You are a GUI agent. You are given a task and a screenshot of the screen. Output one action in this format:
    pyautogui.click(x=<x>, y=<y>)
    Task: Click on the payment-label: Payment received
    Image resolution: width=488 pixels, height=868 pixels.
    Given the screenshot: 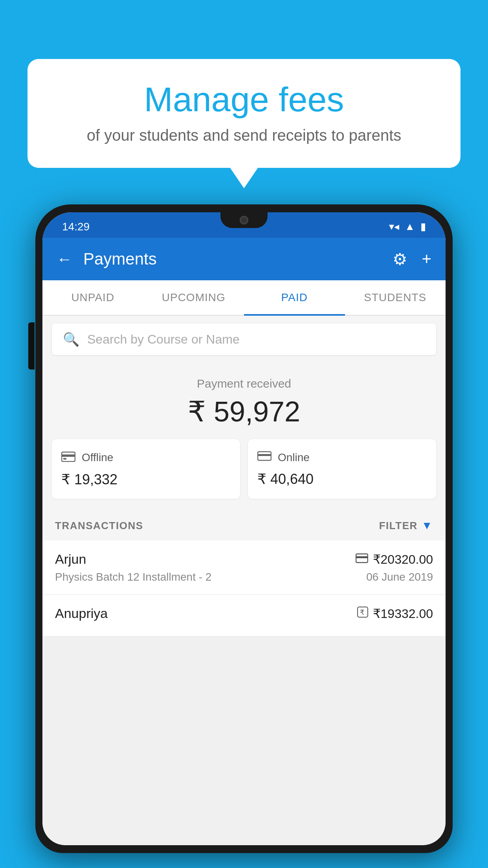 What is the action you would take?
    pyautogui.click(x=244, y=384)
    